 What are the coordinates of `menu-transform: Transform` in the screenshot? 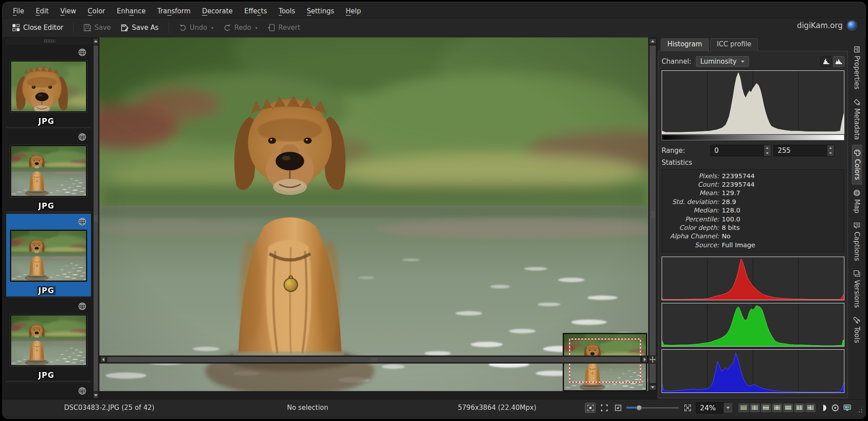 It's located at (174, 11).